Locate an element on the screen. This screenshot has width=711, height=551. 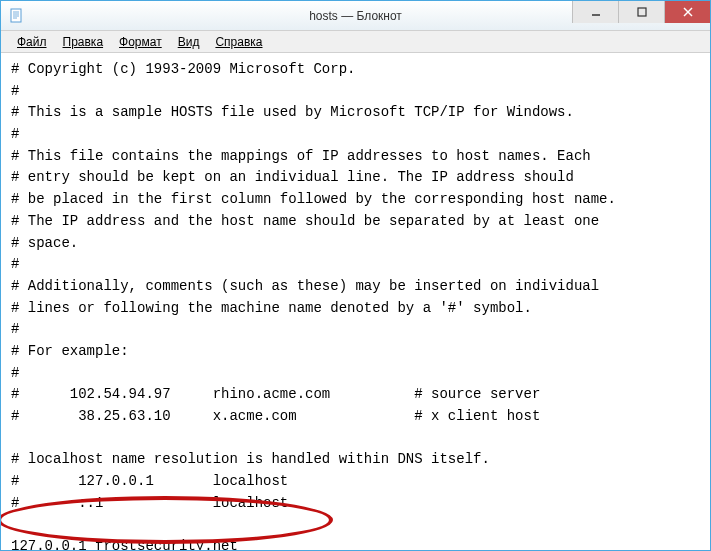
menu-help: Справка is located at coordinates (238, 42).